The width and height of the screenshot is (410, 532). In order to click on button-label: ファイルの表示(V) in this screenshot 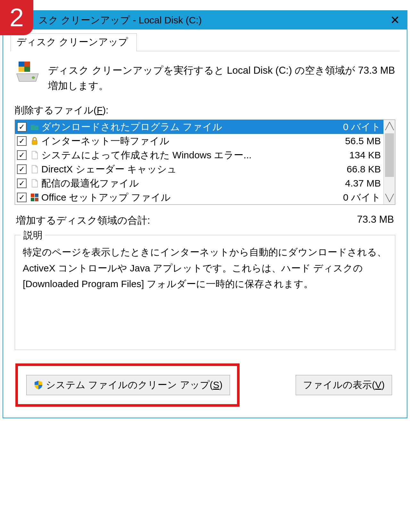, I will do `click(344, 385)`.